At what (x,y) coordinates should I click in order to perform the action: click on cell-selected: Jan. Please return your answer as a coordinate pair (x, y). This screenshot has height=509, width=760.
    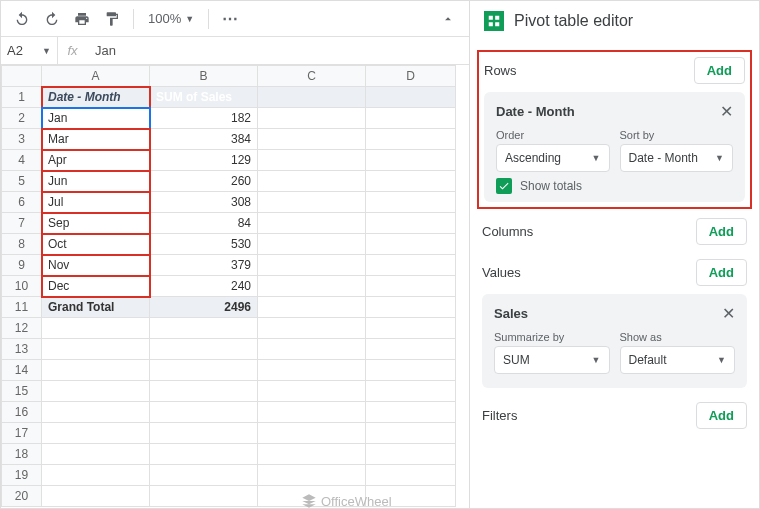
    Looking at the image, I should click on (96, 118).